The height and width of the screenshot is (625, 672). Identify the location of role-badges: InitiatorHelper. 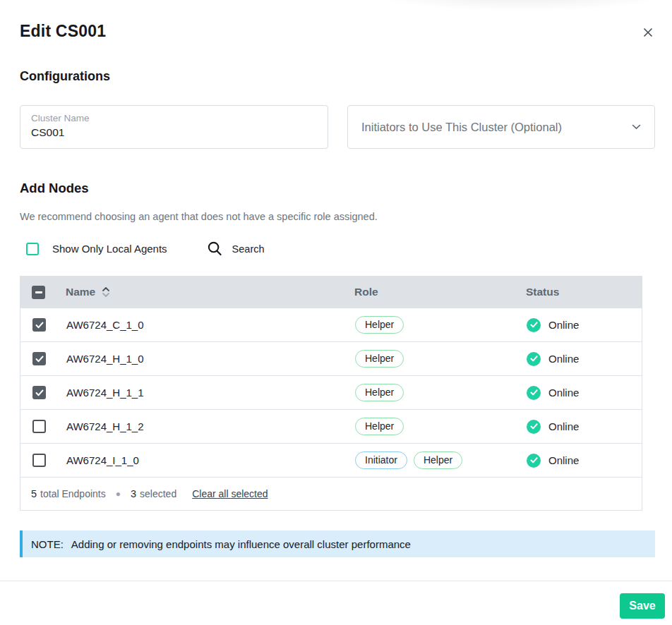
(440, 460).